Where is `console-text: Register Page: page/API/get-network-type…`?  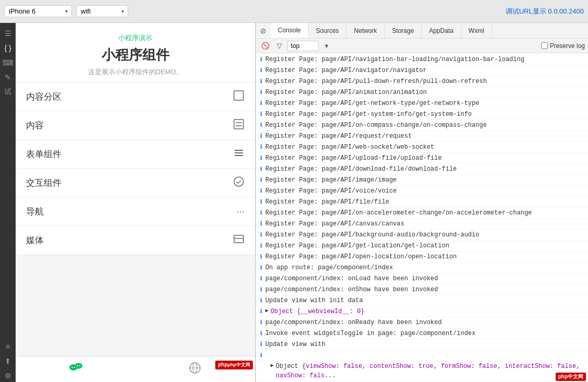 console-text: Register Page: page/API/get-network-type… is located at coordinates (372, 103).